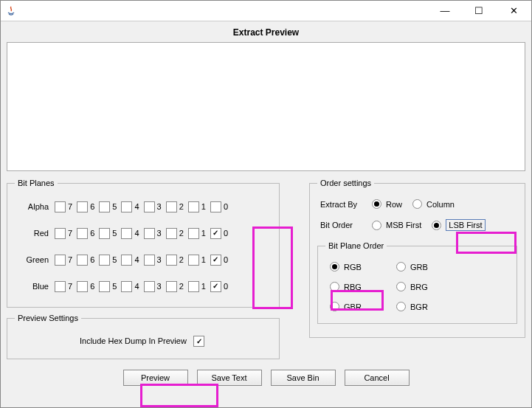 The image size is (532, 408). I want to click on bit-checkbox-blue-5: 5, so click(108, 286).